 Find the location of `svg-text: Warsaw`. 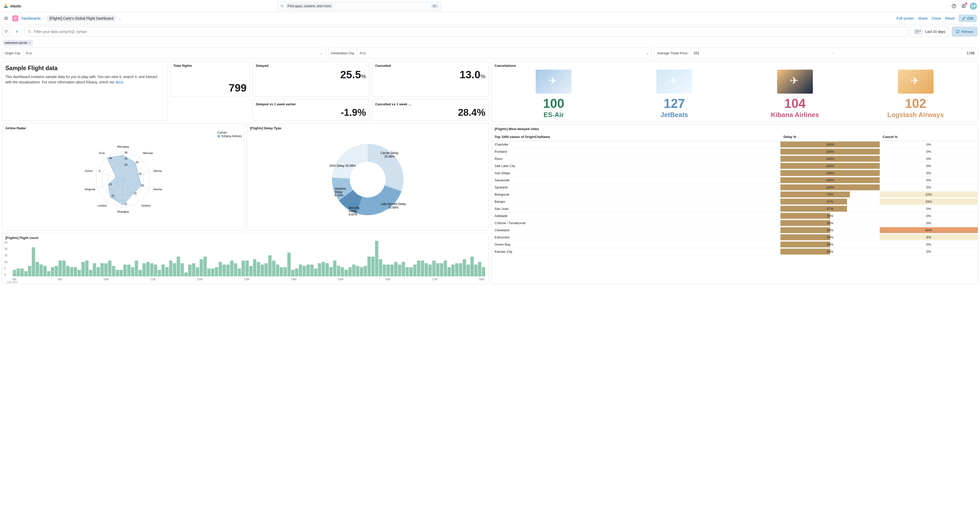

svg-text: Warsaw is located at coordinates (148, 153).